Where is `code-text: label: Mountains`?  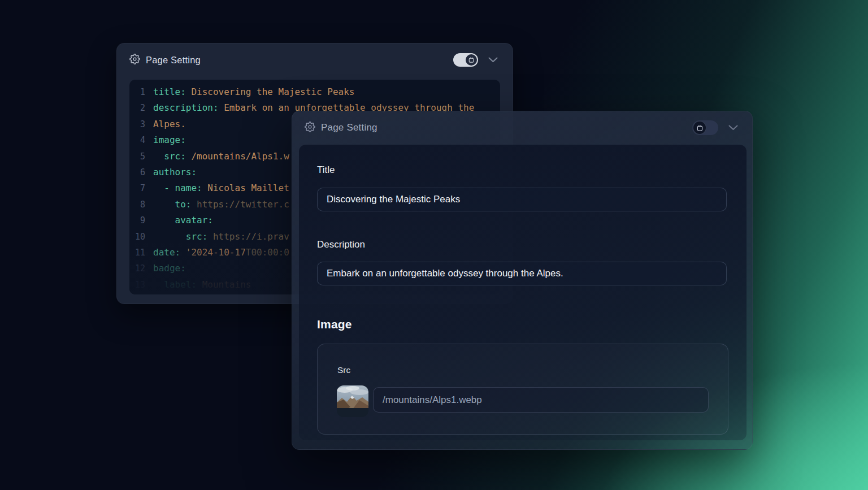 code-text: label: Mountains is located at coordinates (202, 285).